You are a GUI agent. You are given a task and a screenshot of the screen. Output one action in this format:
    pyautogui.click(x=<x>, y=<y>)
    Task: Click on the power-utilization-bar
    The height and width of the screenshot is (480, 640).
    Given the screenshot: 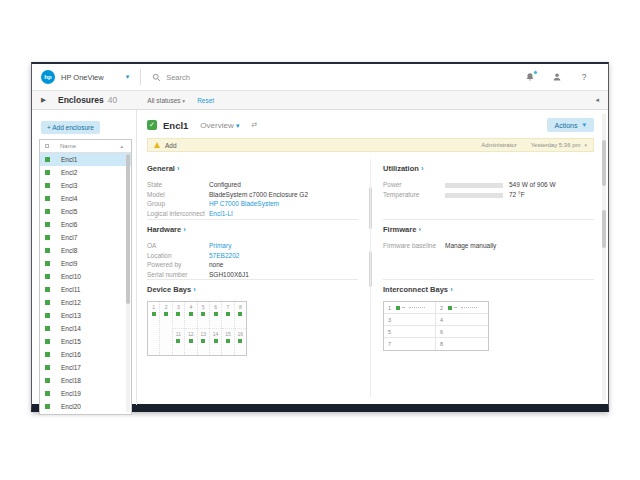 What is the action you would take?
    pyautogui.click(x=474, y=186)
    